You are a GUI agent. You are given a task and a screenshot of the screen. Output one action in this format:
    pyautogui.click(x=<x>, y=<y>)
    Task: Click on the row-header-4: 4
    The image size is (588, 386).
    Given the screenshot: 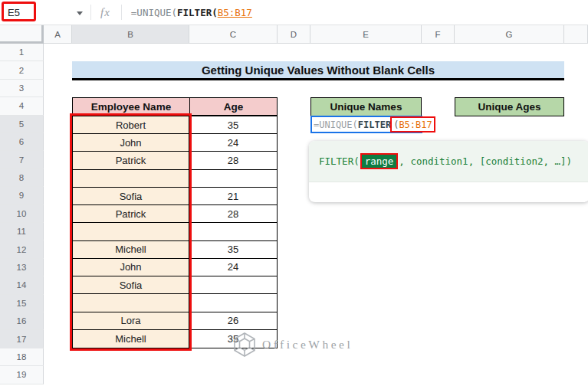 What is the action you would take?
    pyautogui.click(x=21, y=106)
    